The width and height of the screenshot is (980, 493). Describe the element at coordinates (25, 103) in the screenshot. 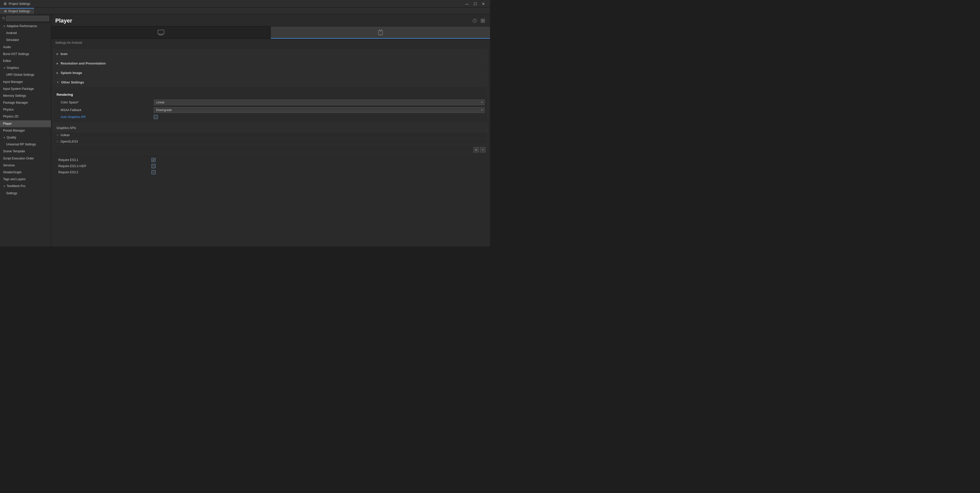

I see `sidebar-item-package-manager: Package Manager` at that location.